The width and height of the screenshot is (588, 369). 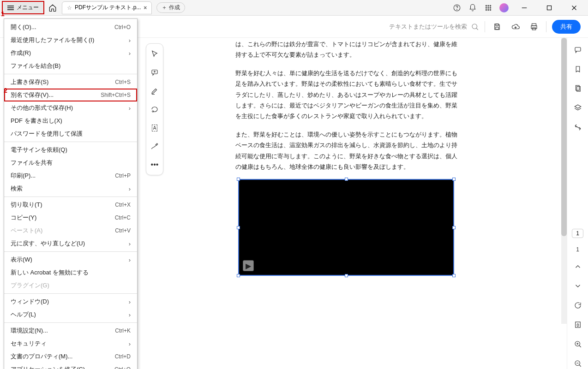 What do you see at coordinates (578, 250) in the screenshot?
I see `page-total: 1` at bounding box center [578, 250].